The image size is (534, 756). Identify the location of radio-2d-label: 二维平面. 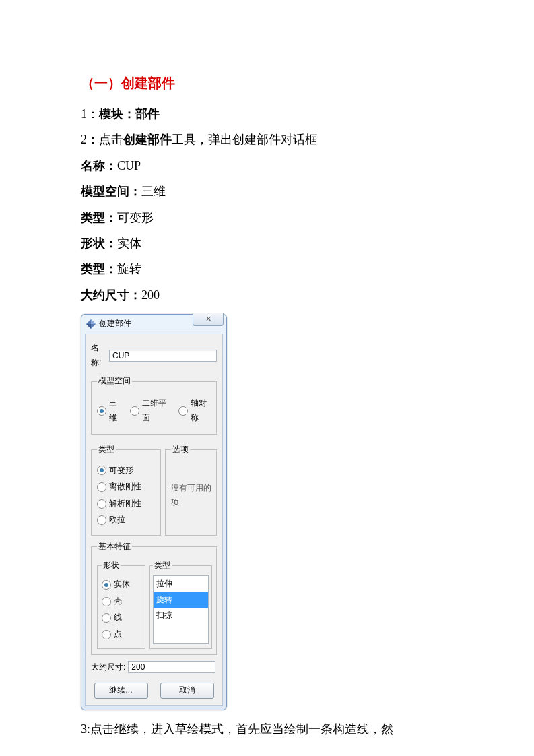
(157, 411).